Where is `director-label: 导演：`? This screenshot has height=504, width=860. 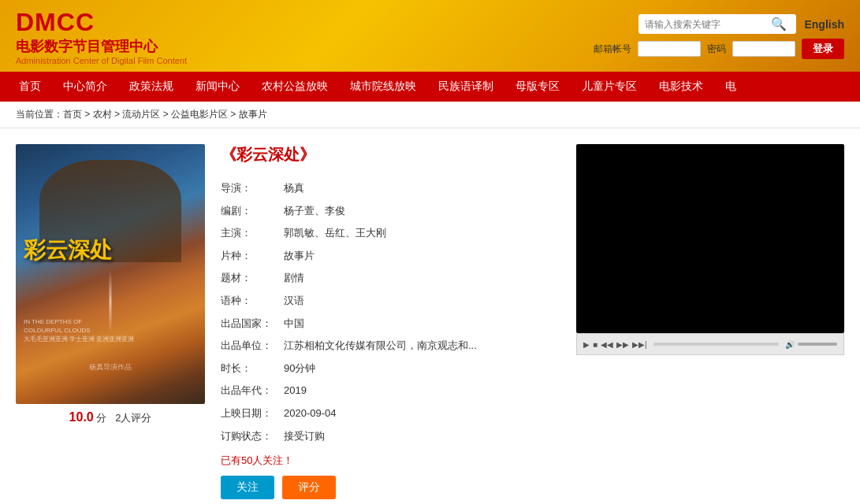
director-label: 导演： is located at coordinates (252, 189).